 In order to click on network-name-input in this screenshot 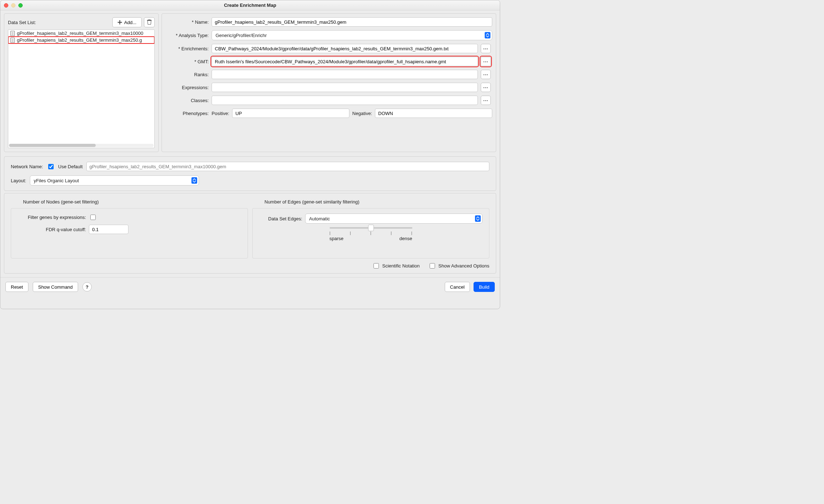, I will do `click(288, 166)`.